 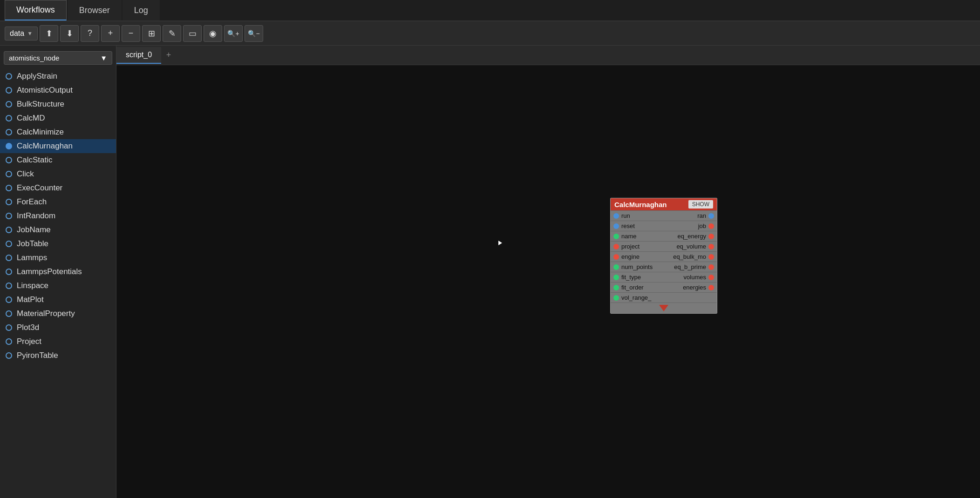 I want to click on sidebar-item-job-name: JobName, so click(x=58, y=230).